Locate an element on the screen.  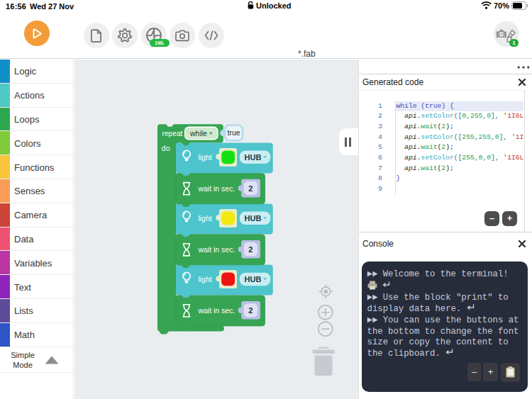
svg-text: true is located at coordinates (234, 133).